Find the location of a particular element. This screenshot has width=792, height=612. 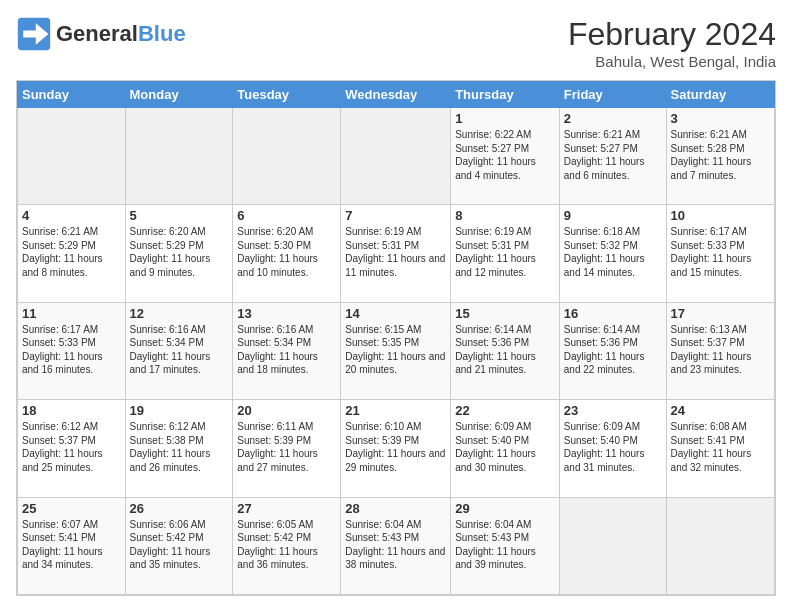

calendar-cell: 21Sunrise: 6:10 AM Sunset: 5:39 PM Dayli… is located at coordinates (396, 448).